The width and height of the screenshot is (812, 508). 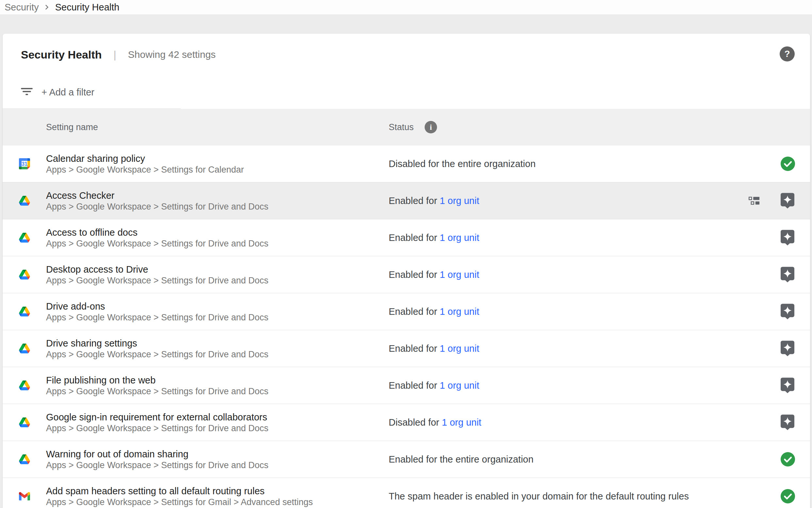 What do you see at coordinates (157, 380) in the screenshot?
I see `setting-name: File publishing on the web` at bounding box center [157, 380].